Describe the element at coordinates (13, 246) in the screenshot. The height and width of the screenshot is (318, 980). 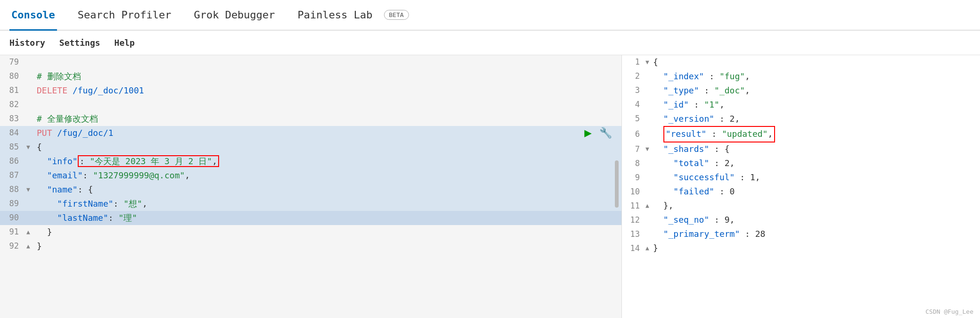
I see `line-number: 92` at that location.